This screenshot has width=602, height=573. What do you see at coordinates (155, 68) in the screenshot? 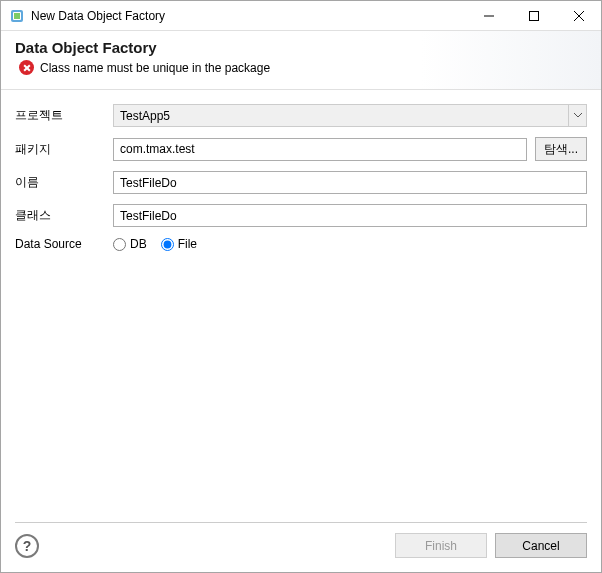
I see `error-message: Class name must be unique in the package` at bounding box center [155, 68].